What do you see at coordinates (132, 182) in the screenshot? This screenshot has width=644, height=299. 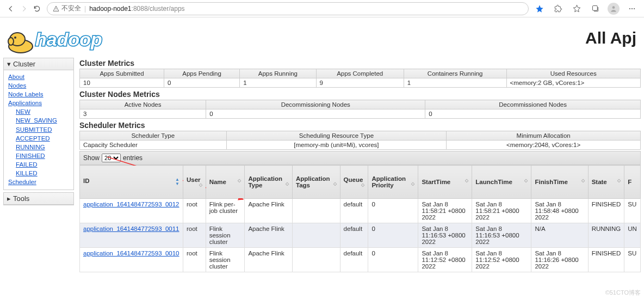 I see `th-id: ID▲▼` at bounding box center [132, 182].